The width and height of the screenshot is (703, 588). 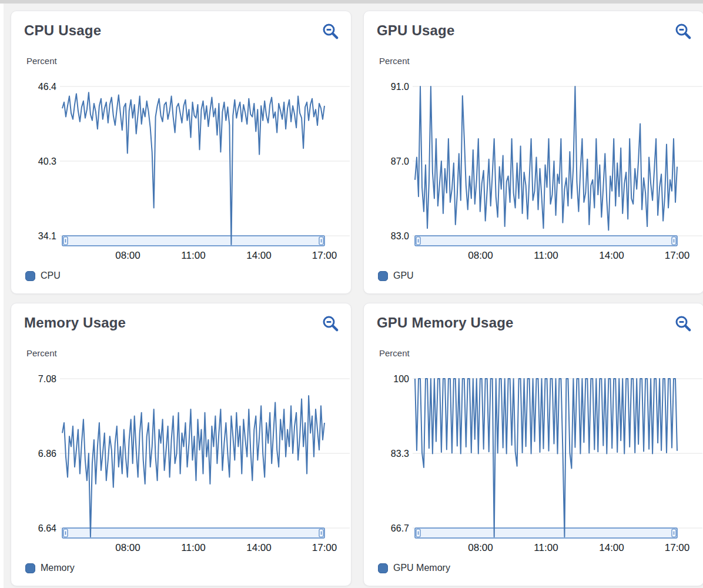 I want to click on legend-item-gpu-memory: GPU Memory, so click(x=541, y=568).